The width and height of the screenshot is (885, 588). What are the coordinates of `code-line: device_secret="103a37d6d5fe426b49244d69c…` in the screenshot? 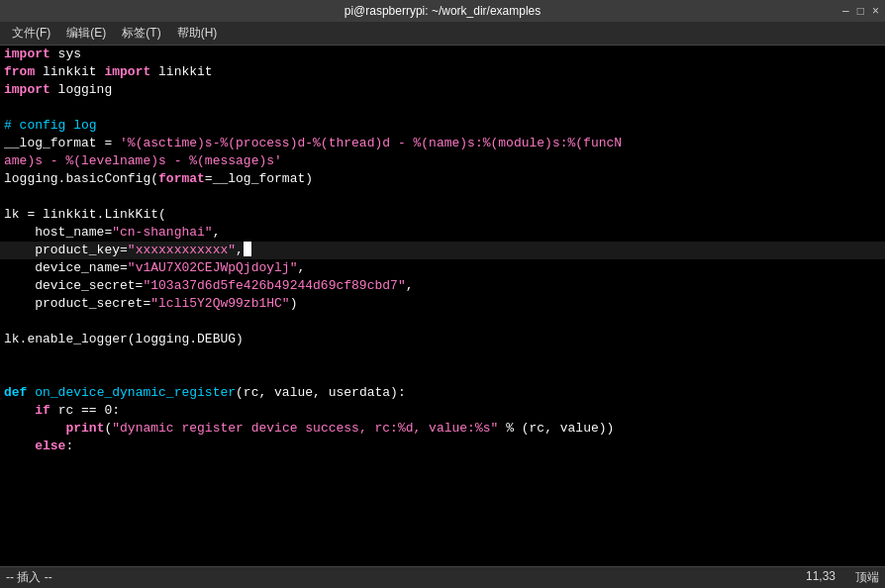 It's located at (442, 286).